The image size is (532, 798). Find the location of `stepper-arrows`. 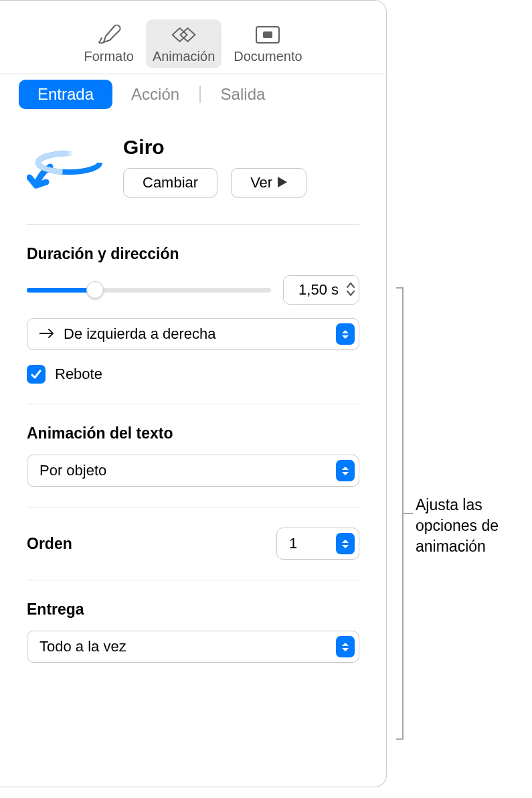

stepper-arrows is located at coordinates (352, 290).